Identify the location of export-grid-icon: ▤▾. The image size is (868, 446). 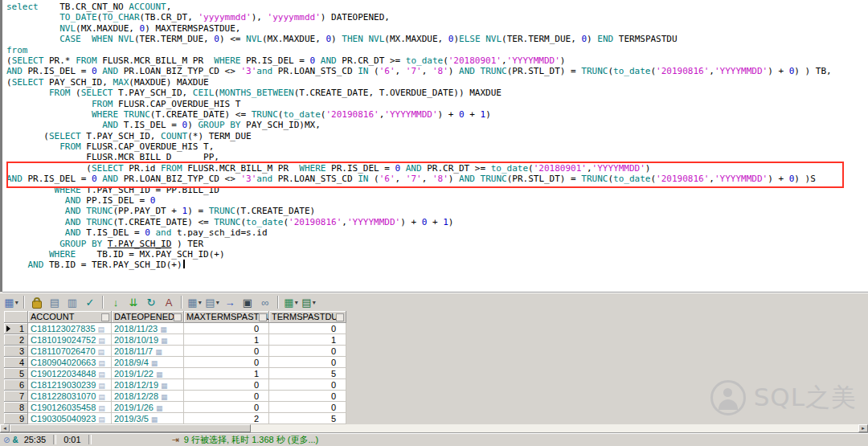
(212, 302).